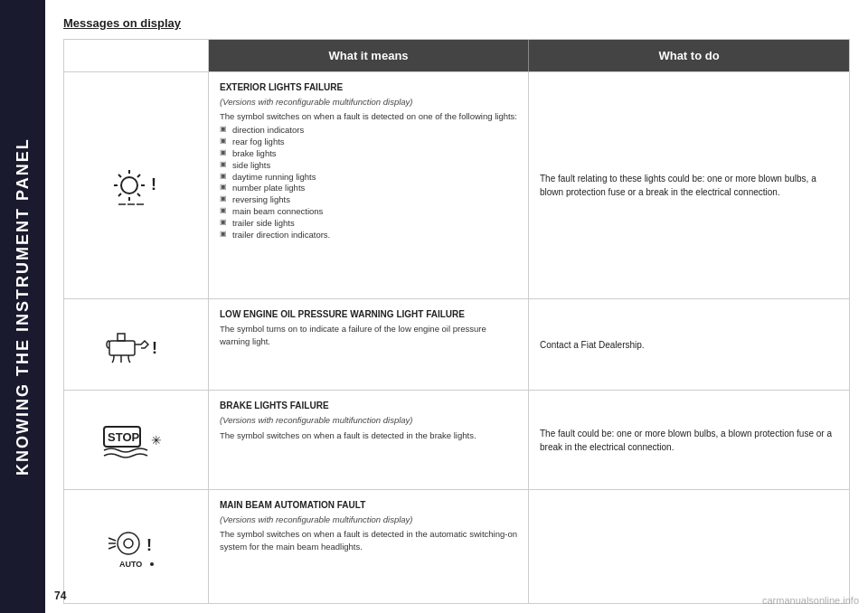 This screenshot has height=613, width=868. What do you see at coordinates (23, 306) in the screenshot?
I see `side-panel-label: KNOWING THE INSTRUMENT PANEL` at bounding box center [23, 306].